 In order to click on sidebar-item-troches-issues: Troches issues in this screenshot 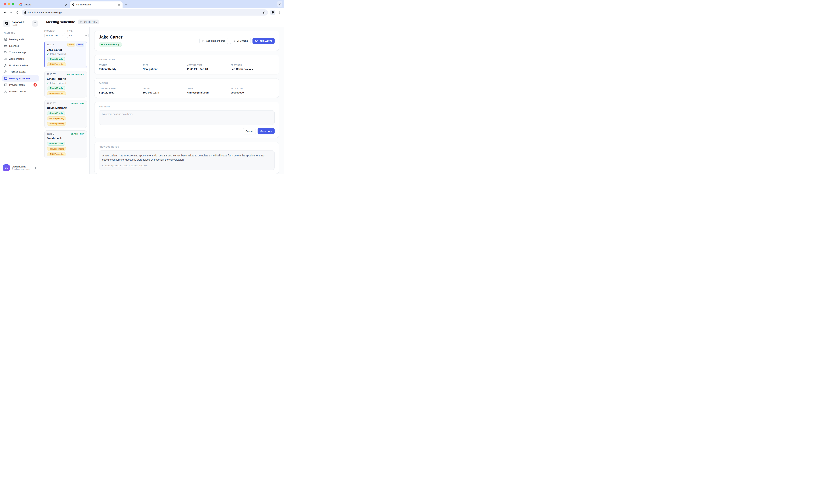, I will do `click(21, 72)`.